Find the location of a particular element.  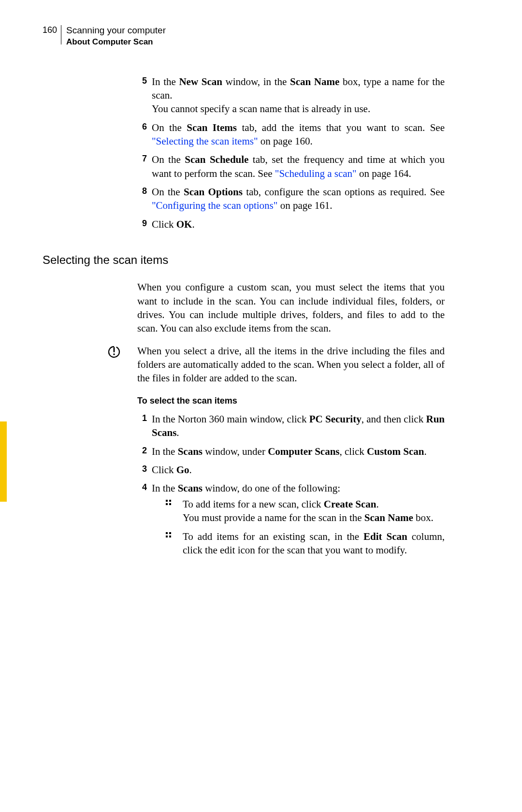

note-block: When you select a drive, all the items i… is located at coordinates (291, 364).